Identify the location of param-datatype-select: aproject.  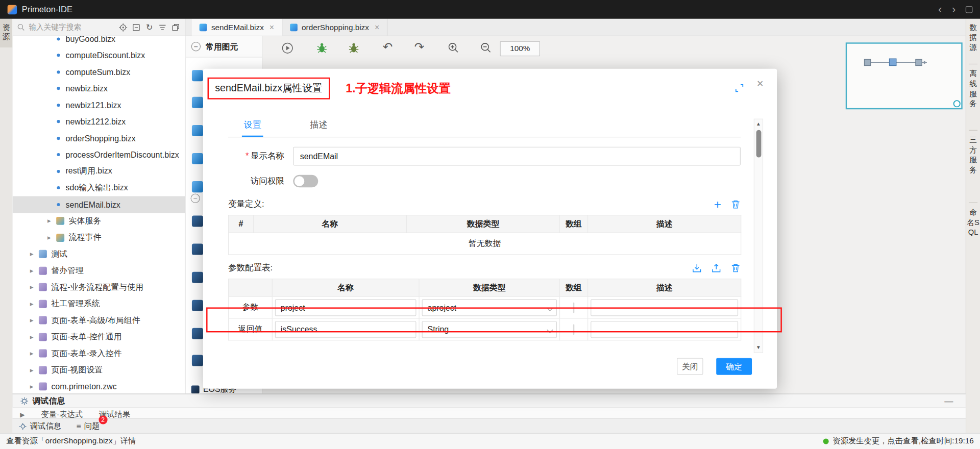
(489, 307).